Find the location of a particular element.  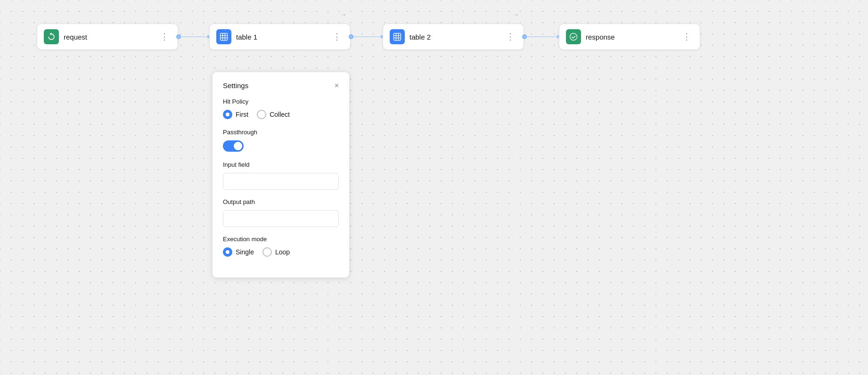

settings-title: Settings is located at coordinates (236, 86).